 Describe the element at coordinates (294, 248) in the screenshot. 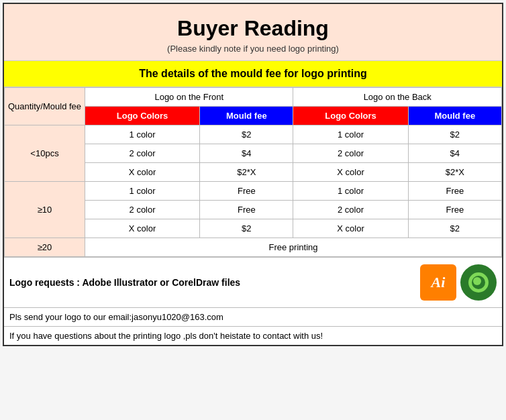

I see `free-printing-cell: Free printing` at that location.